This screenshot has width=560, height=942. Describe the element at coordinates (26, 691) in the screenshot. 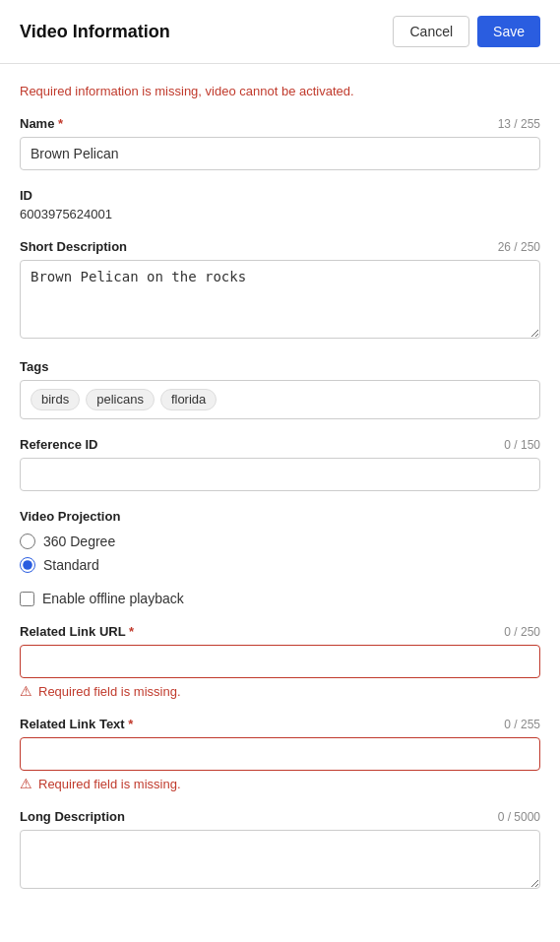

I see `related-link-url-error-icon: ⚠` at that location.